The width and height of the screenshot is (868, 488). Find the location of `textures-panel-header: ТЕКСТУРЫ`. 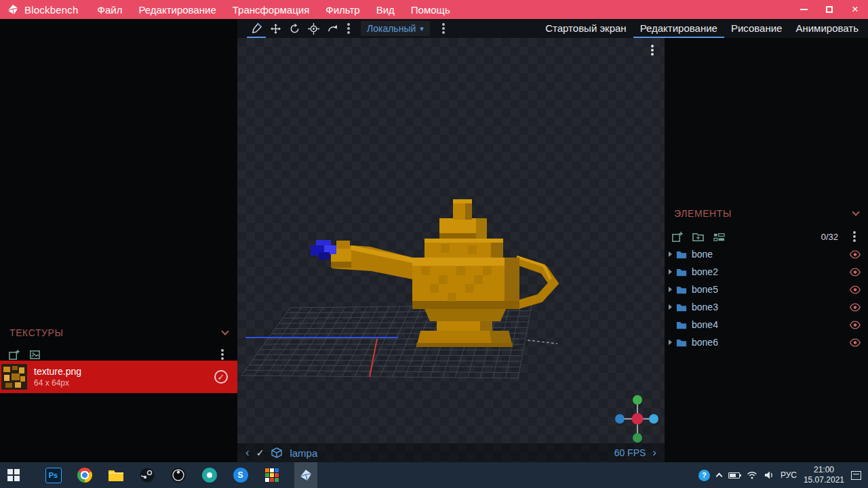

textures-panel-header: ТЕКСТУРЫ is located at coordinates (119, 333).